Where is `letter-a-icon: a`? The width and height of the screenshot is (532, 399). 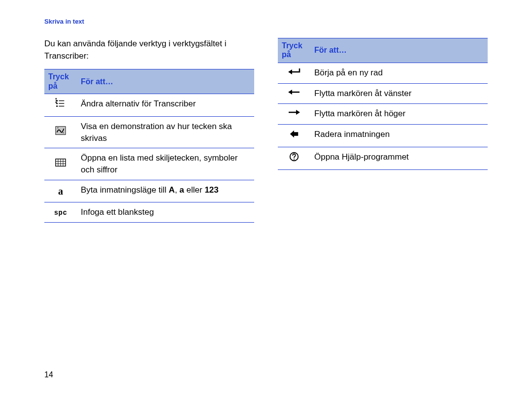 letter-a-icon: a is located at coordinates (61, 191).